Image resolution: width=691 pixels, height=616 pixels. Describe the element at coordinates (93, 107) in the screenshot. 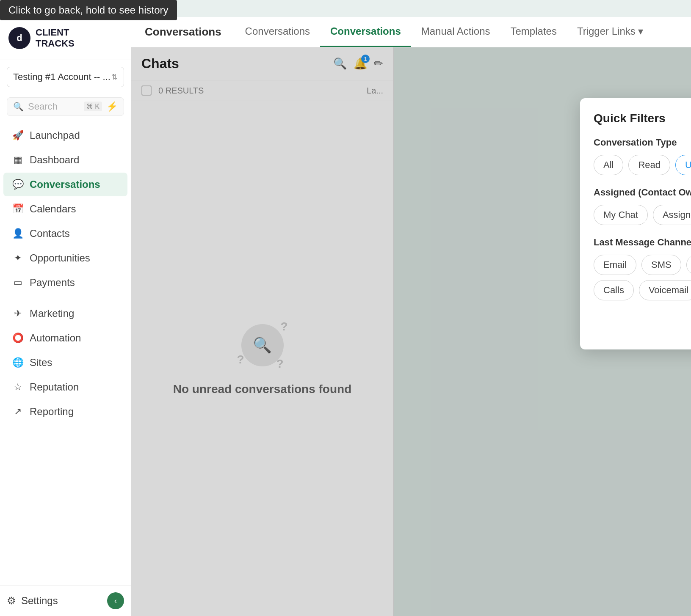

I see `search-shortcut: ⌘ K` at that location.